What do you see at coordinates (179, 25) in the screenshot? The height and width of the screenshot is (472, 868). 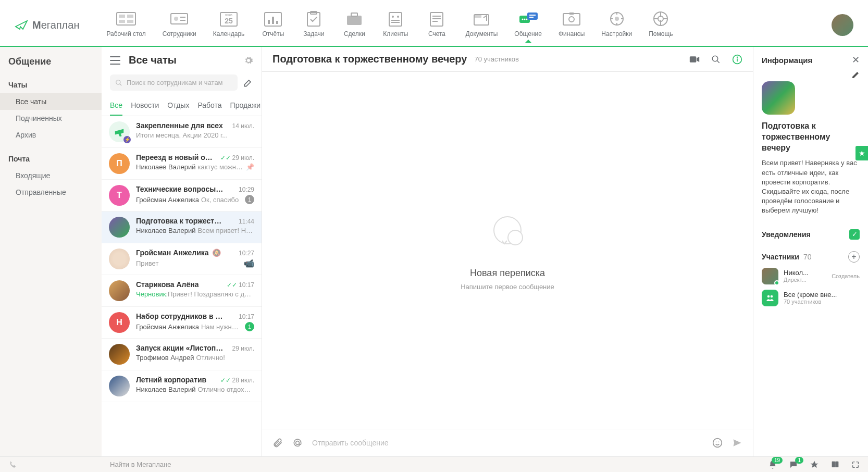 I see `nav-item-1: Сотрудники` at bounding box center [179, 25].